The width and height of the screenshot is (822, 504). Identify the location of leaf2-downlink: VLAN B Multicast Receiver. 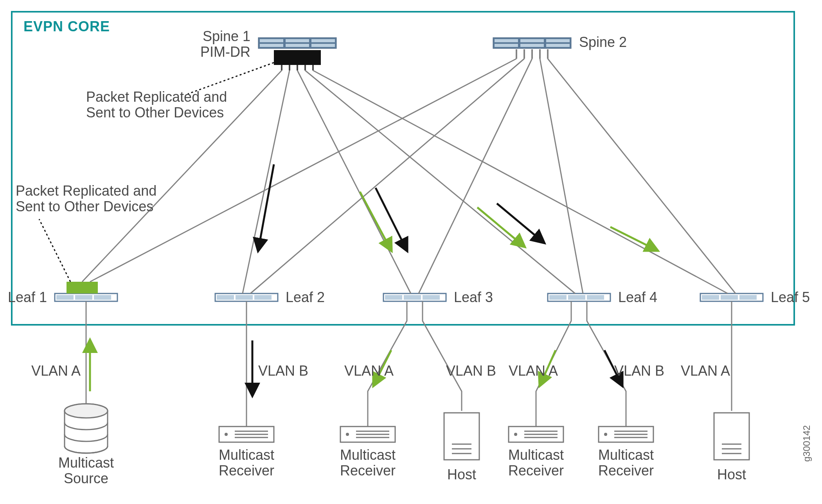
(264, 390).